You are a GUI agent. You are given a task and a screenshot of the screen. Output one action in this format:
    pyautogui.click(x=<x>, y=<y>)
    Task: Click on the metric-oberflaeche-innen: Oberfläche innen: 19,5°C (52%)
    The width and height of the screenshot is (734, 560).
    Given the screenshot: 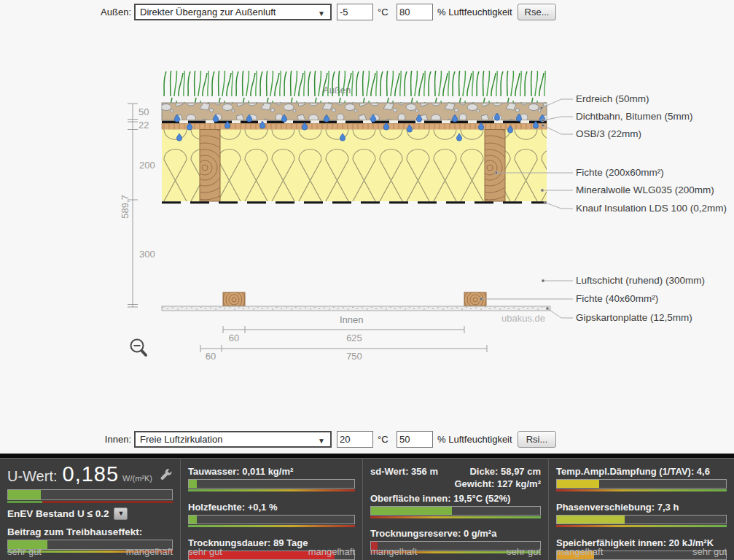 What is the action you would take?
    pyautogui.click(x=456, y=499)
    